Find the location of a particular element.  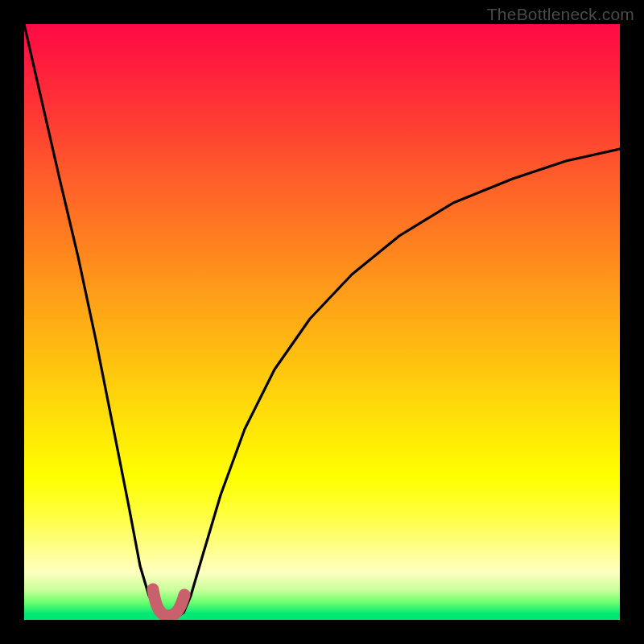

attribution-text: TheBottleneck.com is located at coordinates (560, 14).